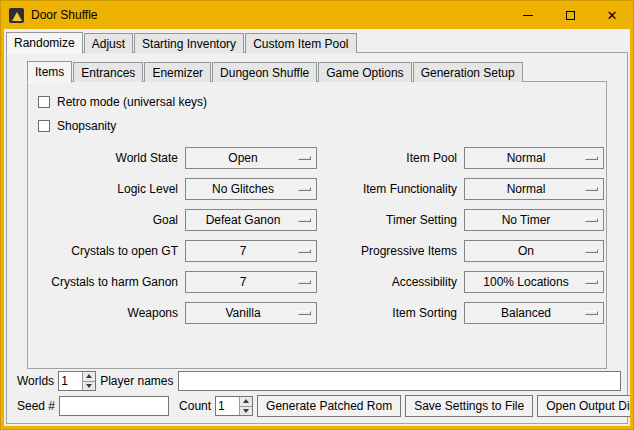  I want to click on close-button: ✕, so click(612, 15).